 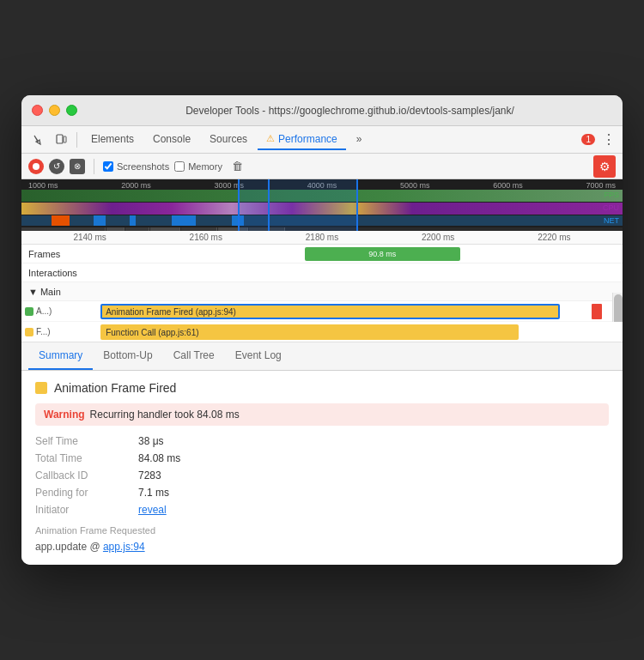 I want to click on net-label: NET, so click(x=611, y=221).